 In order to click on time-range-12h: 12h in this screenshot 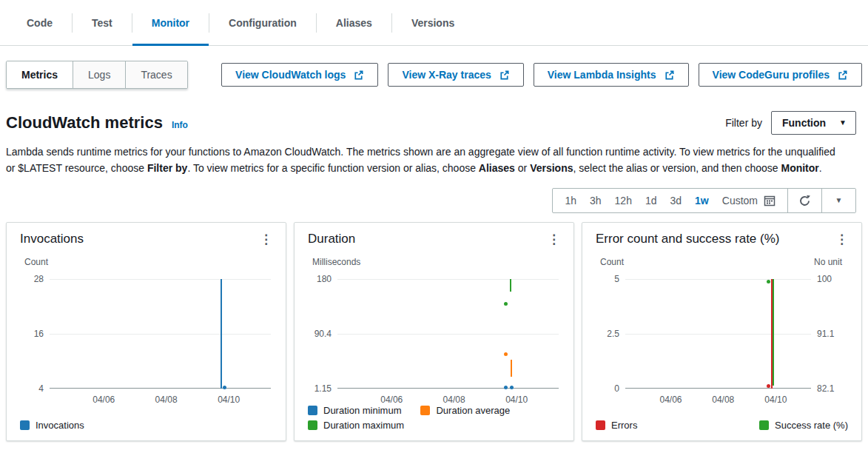, I will do `click(623, 201)`.